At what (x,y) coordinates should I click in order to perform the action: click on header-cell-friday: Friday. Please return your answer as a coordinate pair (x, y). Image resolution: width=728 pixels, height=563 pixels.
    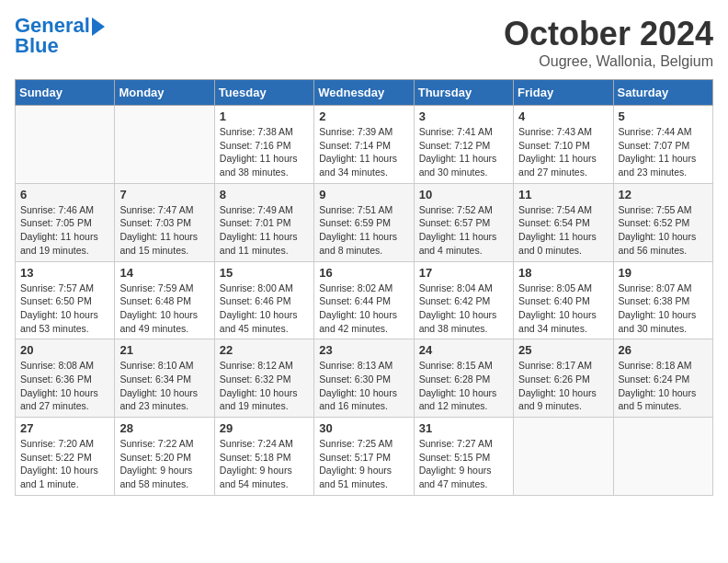
    Looking at the image, I should click on (563, 93).